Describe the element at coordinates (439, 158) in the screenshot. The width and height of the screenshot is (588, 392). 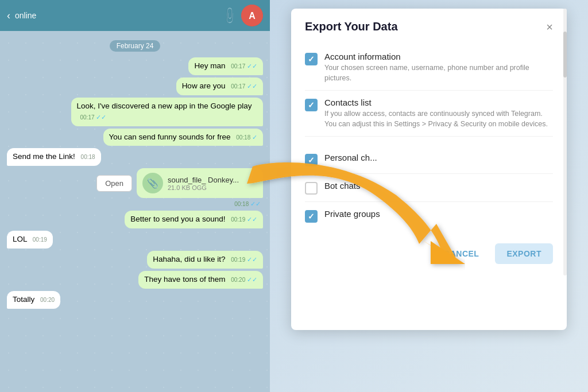
I see `personal-item-content: Personal ch...` at that location.